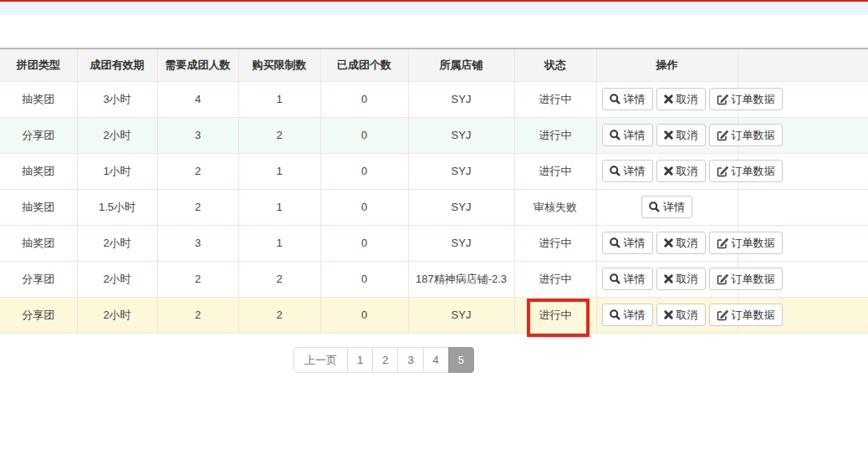 The width and height of the screenshot is (868, 449). I want to click on table-row: 分享团2小时220SYJ进行中详情取消订单数据, so click(434, 314).